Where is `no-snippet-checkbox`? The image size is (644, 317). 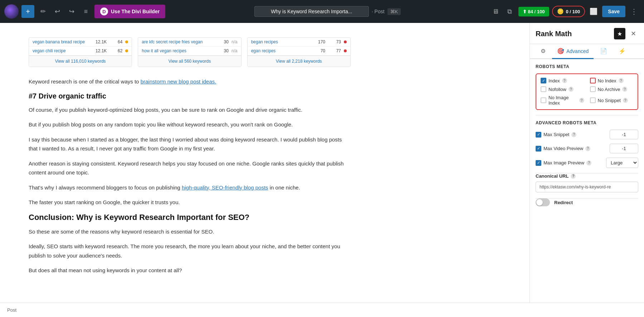 no-snippet-checkbox is located at coordinates (593, 100).